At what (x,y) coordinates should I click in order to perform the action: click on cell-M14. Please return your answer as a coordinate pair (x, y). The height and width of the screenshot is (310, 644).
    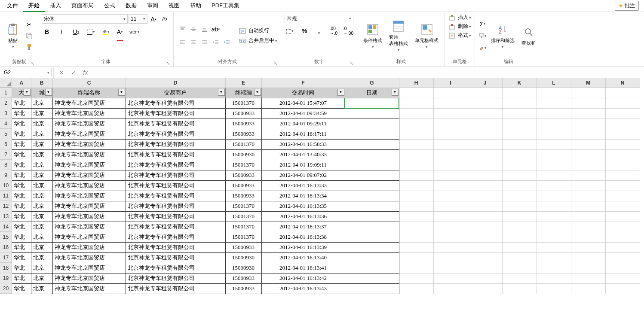
    Looking at the image, I should click on (588, 227).